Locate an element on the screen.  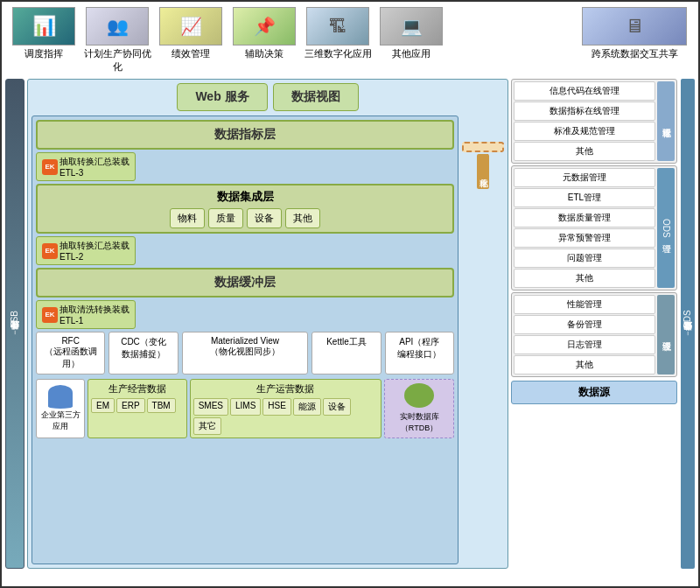
bottom-data-row: 企业第三方应用 生产经营数据 EM ERP TBM is located at coordinates (245, 409).